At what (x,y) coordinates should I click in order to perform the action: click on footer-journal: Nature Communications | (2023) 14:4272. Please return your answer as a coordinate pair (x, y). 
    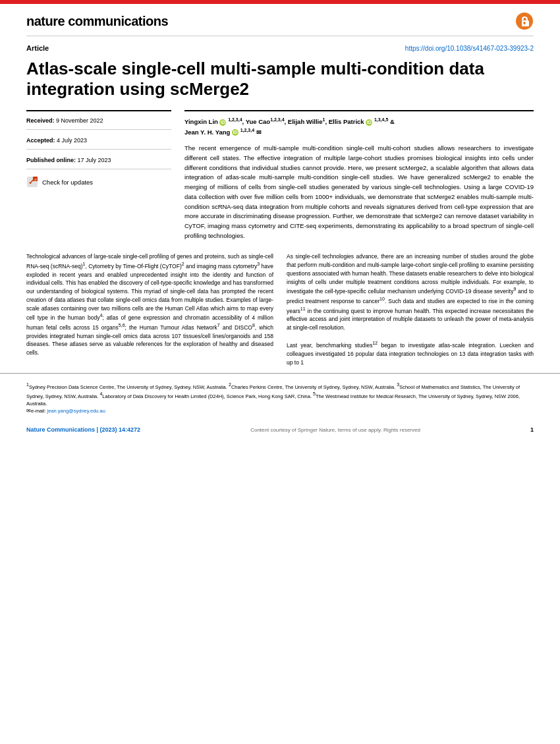
    Looking at the image, I should click on (83, 430).